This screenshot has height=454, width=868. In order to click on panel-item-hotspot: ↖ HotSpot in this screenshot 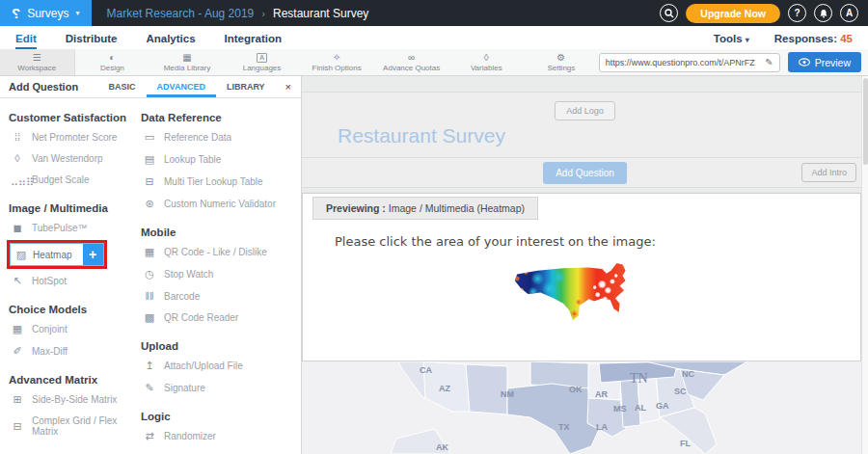, I will do `click(75, 281)`.